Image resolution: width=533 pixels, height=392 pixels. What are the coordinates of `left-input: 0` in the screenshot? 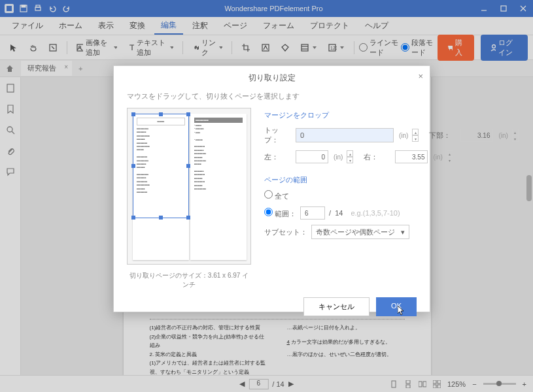 It's located at (312, 157).